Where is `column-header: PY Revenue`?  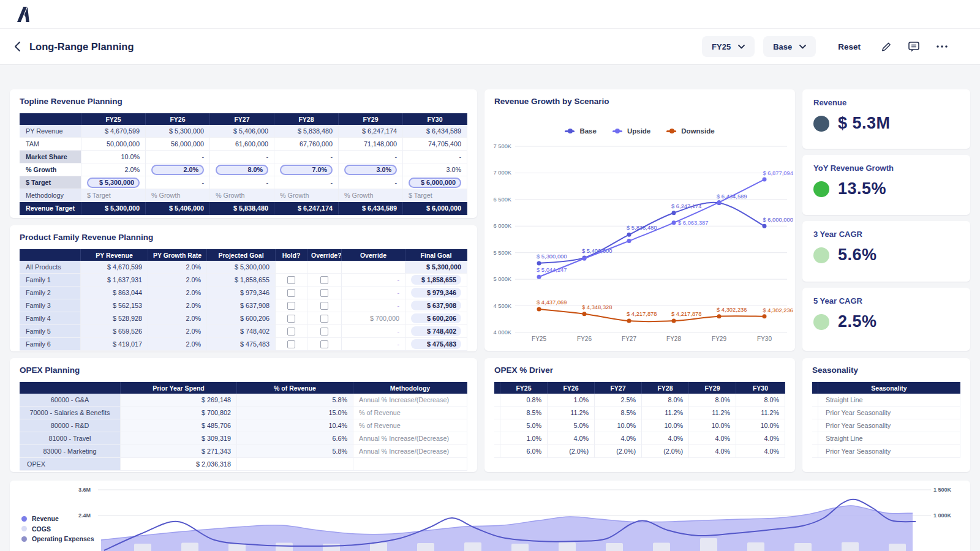 column-header: PY Revenue is located at coordinates (115, 255).